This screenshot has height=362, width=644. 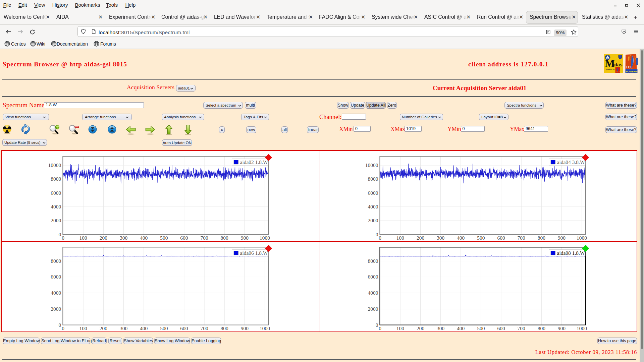 I want to click on svg-text: aida06 1.8.W, so click(x=254, y=253).